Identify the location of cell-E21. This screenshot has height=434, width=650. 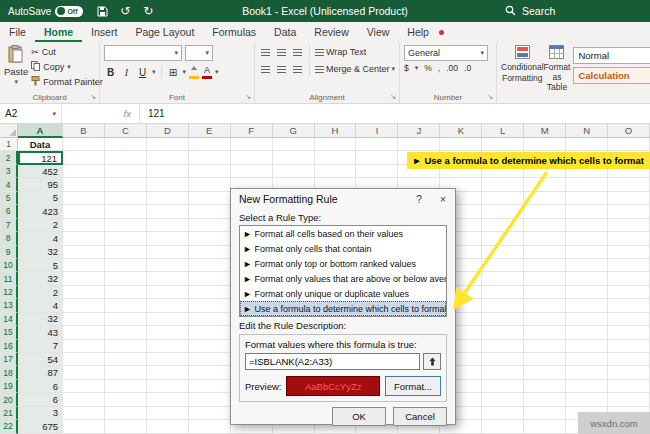
(210, 414).